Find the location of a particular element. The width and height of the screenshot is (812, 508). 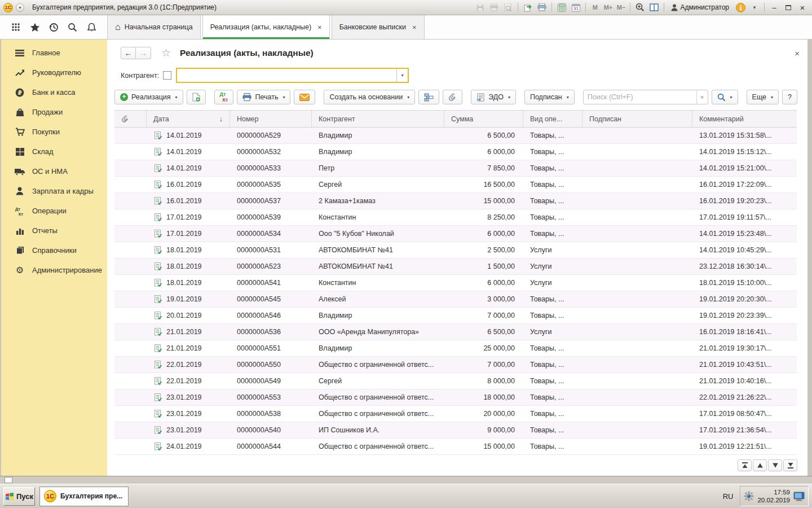

table-row: 17.01.20190000000А534Ооо "5 Кубов" Никол… is located at coordinates (456, 234).